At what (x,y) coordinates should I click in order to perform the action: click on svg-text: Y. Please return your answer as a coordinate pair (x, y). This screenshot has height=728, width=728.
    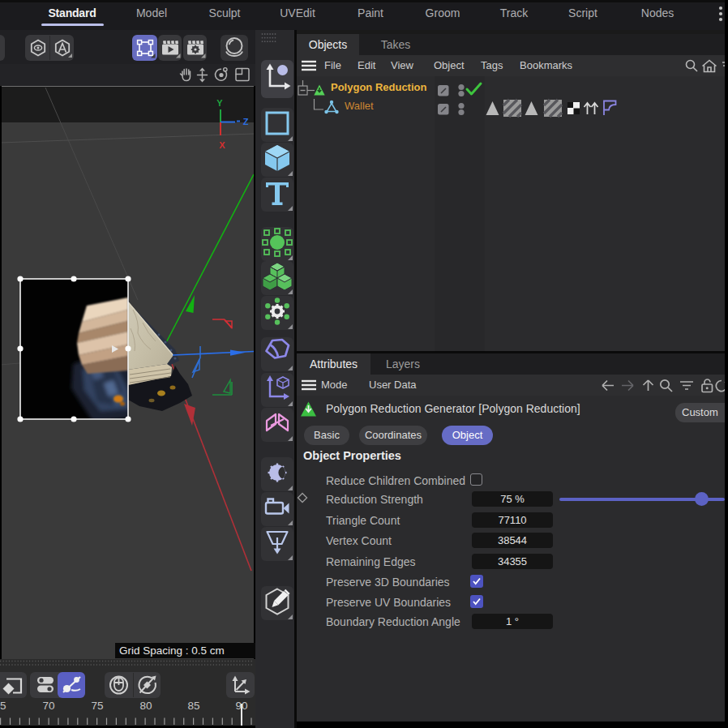
    Looking at the image, I should click on (220, 103).